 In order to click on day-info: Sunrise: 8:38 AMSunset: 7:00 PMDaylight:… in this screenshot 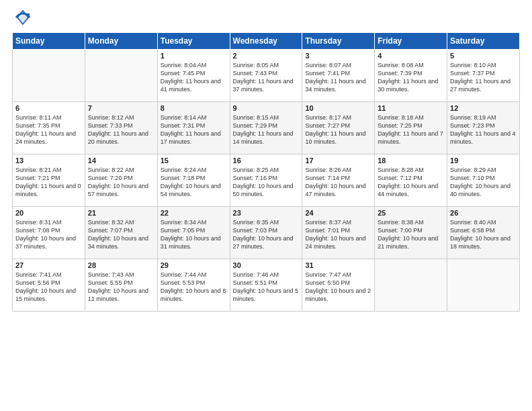, I will do `click(408, 234)`.